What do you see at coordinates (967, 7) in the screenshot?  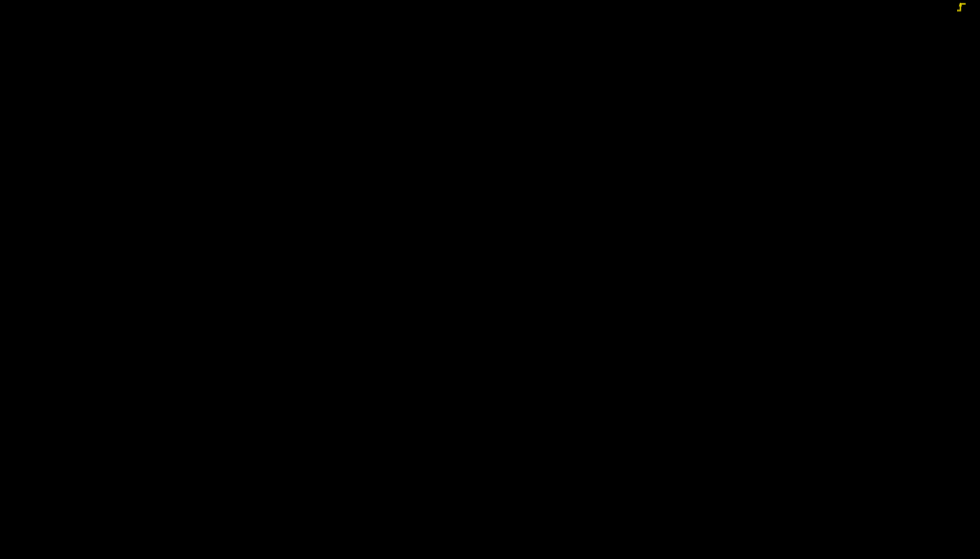 I see `trigger-readout` at bounding box center [967, 7].